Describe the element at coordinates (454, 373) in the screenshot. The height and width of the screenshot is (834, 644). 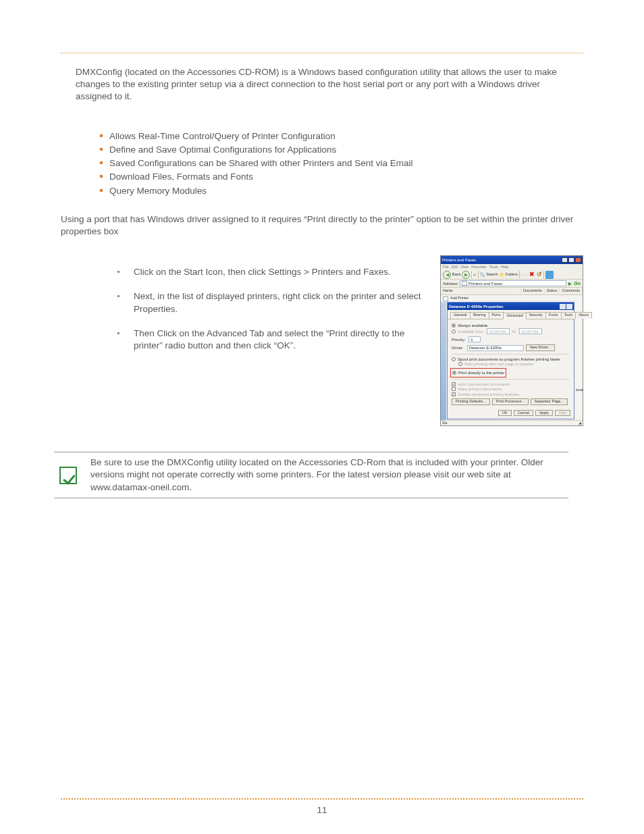
I see `radio-direct` at that location.